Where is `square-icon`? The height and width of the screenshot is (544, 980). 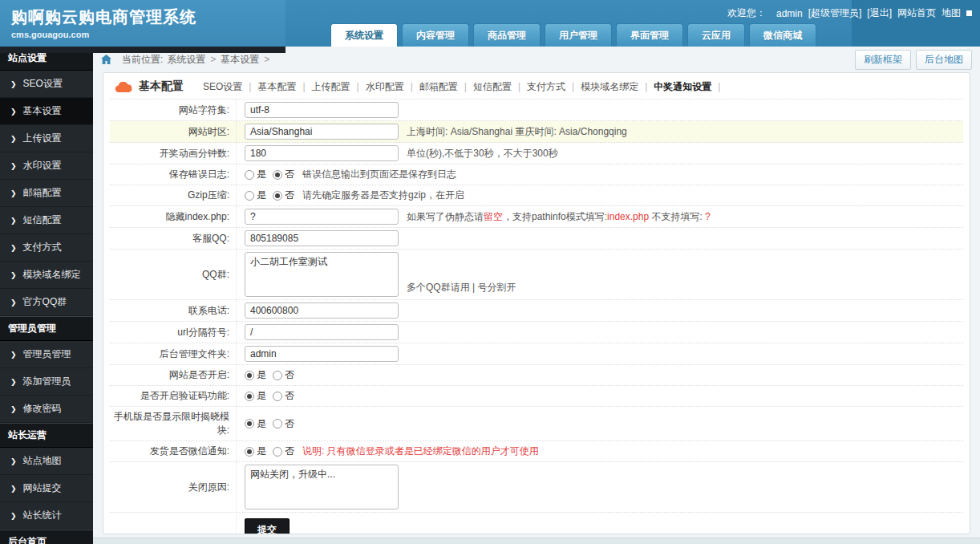 square-icon is located at coordinates (969, 13).